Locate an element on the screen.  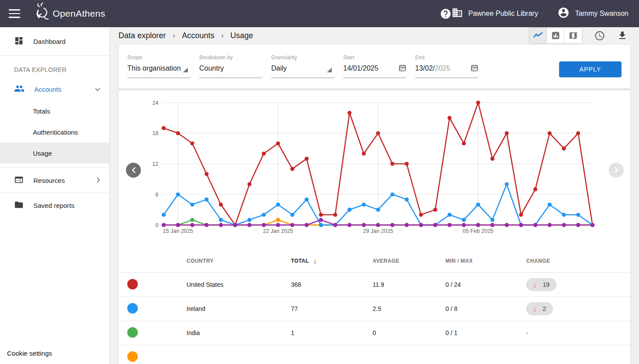
start-date-field: Start 14/01/2025 is located at coordinates (375, 71).